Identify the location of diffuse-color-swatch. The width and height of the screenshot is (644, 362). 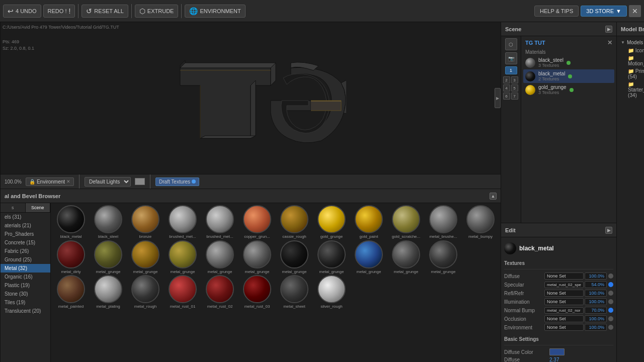
(557, 352).